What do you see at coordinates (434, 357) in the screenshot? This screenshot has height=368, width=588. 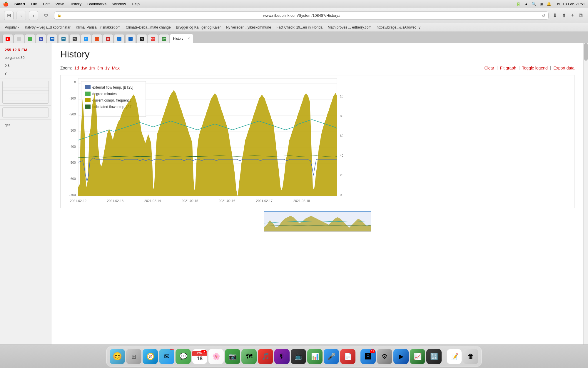 I see `dock-calculator: 🔢` at bounding box center [434, 357].